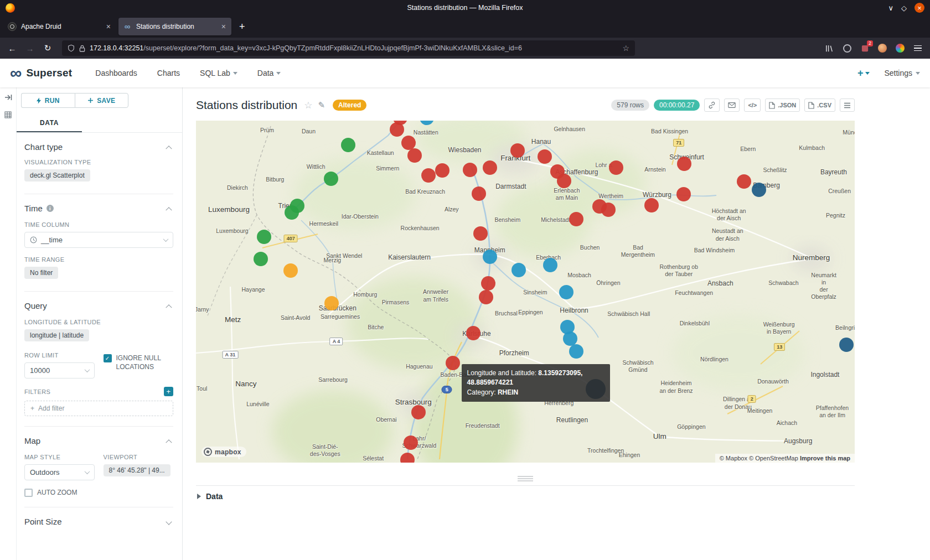 The height and width of the screenshot is (560, 930). Describe the element at coordinates (41, 273) in the screenshot. I see `time-range-value: No filter` at that location.